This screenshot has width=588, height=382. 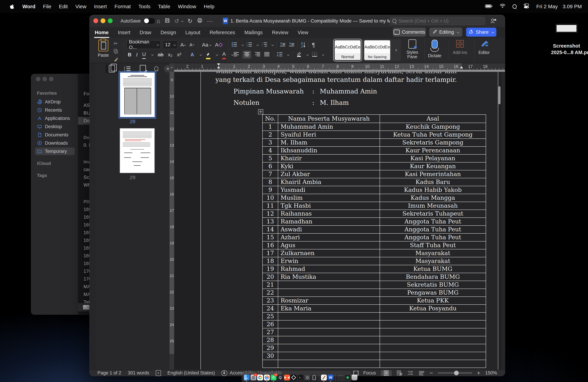 I want to click on field-value: M. Ilham, so click(x=334, y=103).